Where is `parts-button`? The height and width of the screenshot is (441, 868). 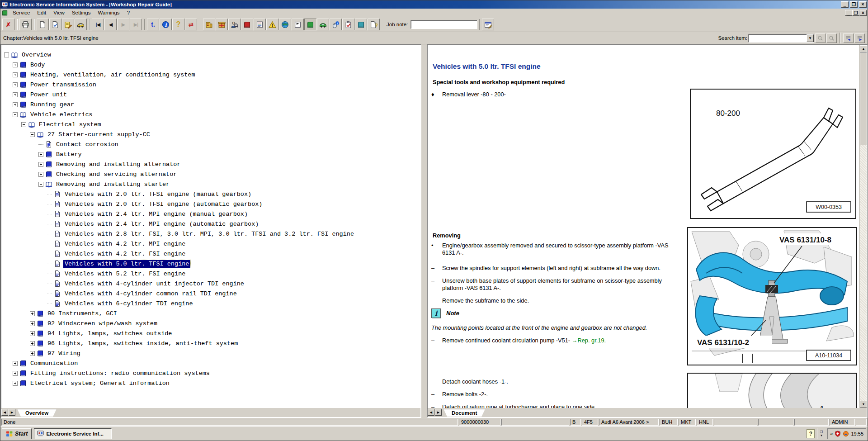 parts-button is located at coordinates (222, 24).